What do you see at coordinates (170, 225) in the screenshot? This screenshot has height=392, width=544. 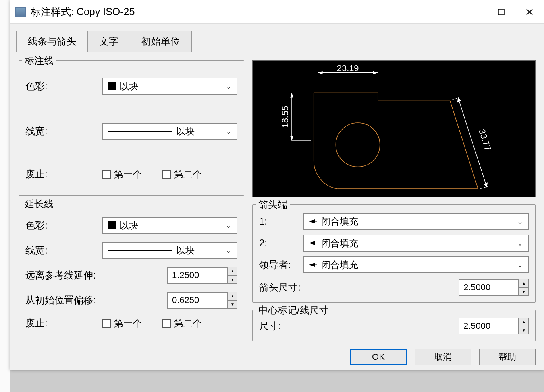 I see `extline-color-combo: 以块 ⌄` at bounding box center [170, 225].